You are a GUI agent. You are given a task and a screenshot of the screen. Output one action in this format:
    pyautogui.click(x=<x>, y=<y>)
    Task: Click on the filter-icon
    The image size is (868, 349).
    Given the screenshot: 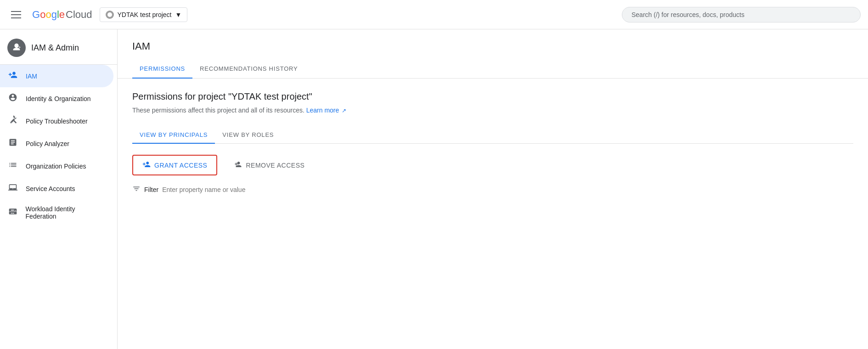 What is the action you would take?
    pyautogui.click(x=136, y=189)
    